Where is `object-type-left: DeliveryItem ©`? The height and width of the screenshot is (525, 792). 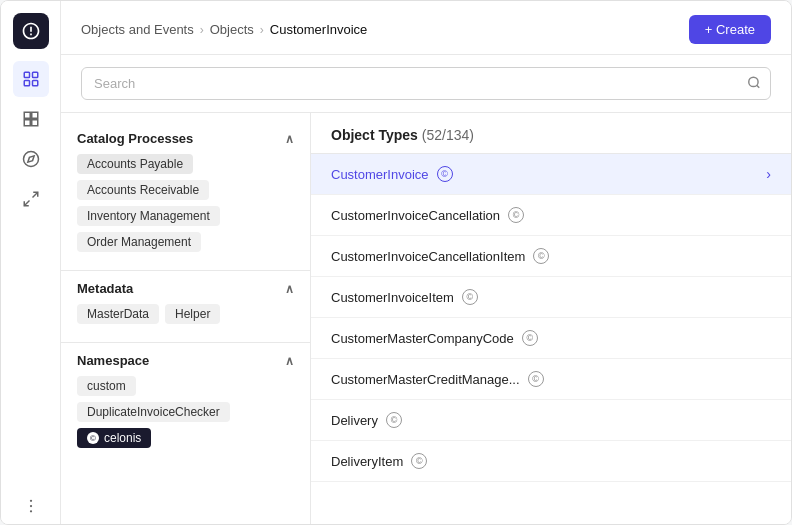
object-type-left: DeliveryItem © is located at coordinates (379, 461).